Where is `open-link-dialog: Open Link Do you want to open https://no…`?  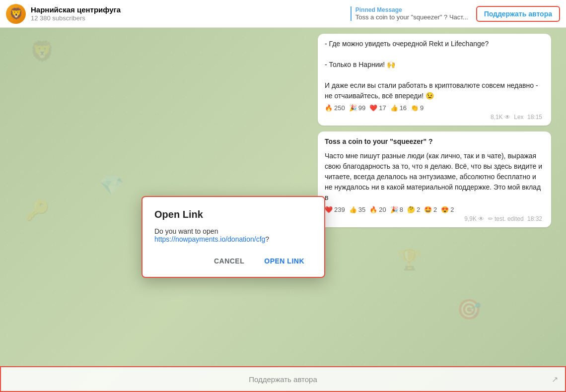
open-link-dialog: Open Link Do you want to open https://no… is located at coordinates (233, 237).